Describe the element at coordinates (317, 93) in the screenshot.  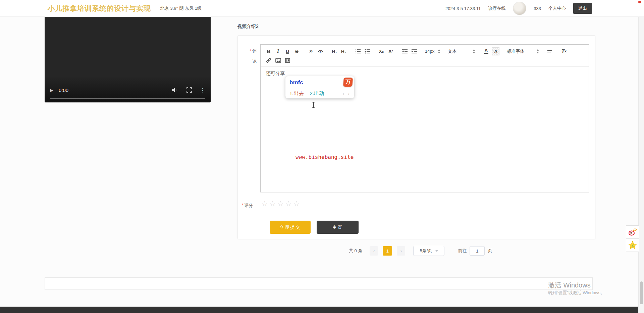
I see `ime-candidate-2: 2.出动` at that location.